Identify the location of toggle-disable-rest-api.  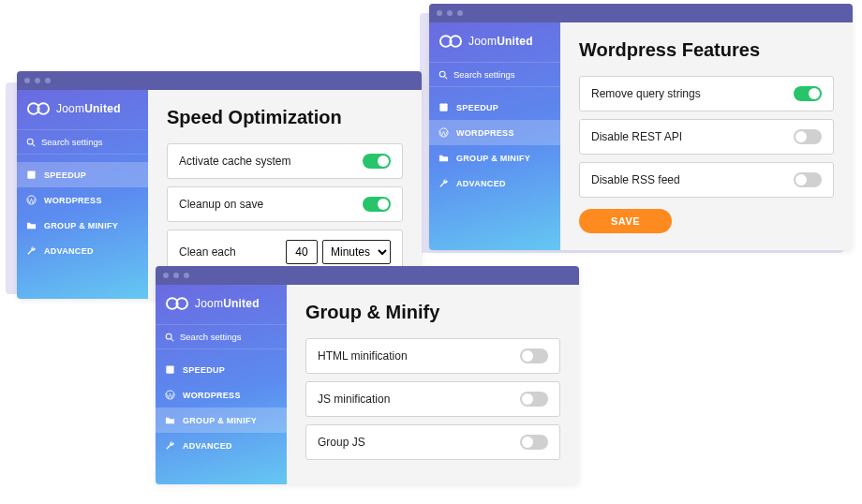
(808, 137).